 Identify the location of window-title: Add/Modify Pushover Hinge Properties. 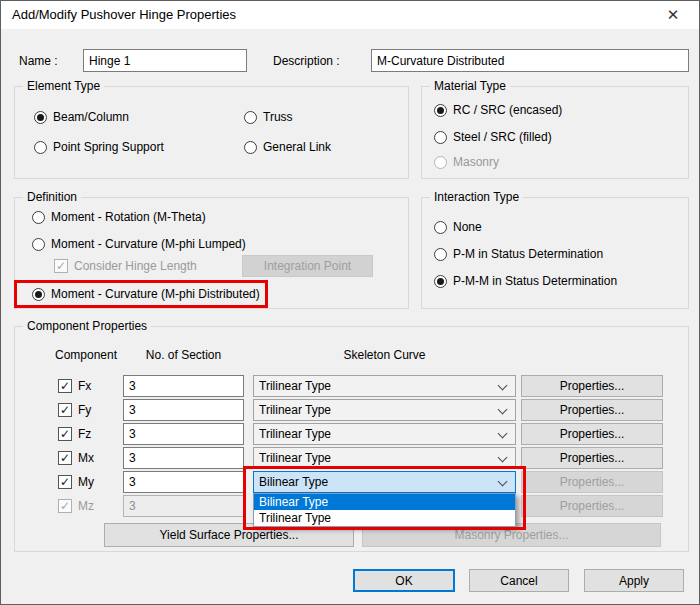
(124, 14).